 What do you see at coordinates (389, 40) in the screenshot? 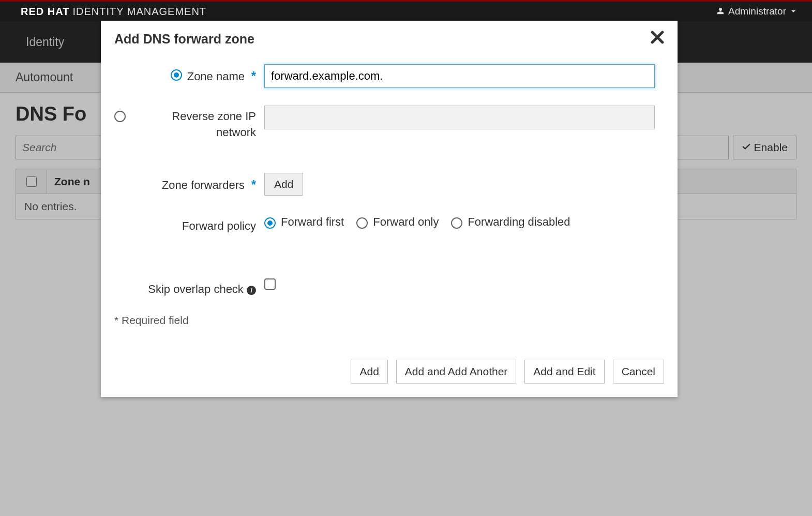
I see `modal-header: Add DNS forward zone` at bounding box center [389, 40].